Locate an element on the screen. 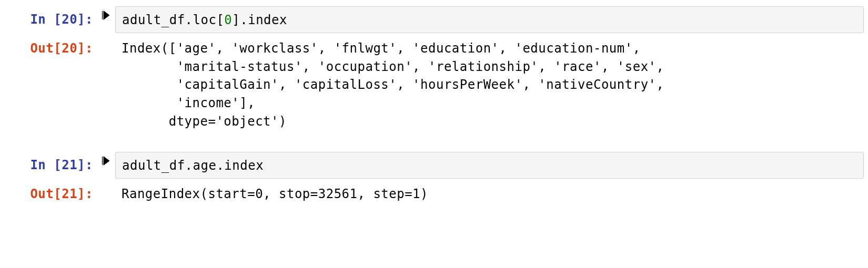  in-prompt-label: In [21]: is located at coordinates (62, 165).